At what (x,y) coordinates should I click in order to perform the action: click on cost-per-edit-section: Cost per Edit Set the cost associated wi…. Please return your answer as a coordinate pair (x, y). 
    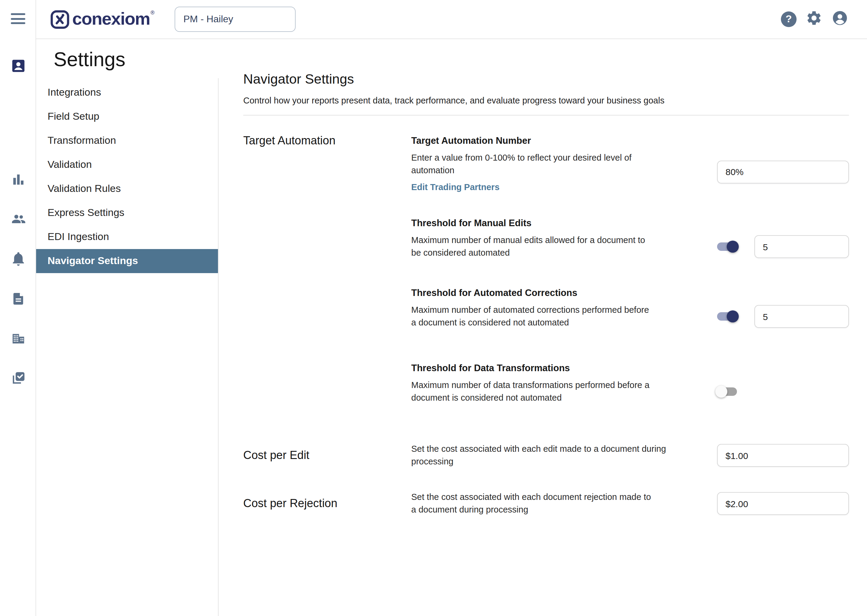
    Looking at the image, I should click on (546, 455).